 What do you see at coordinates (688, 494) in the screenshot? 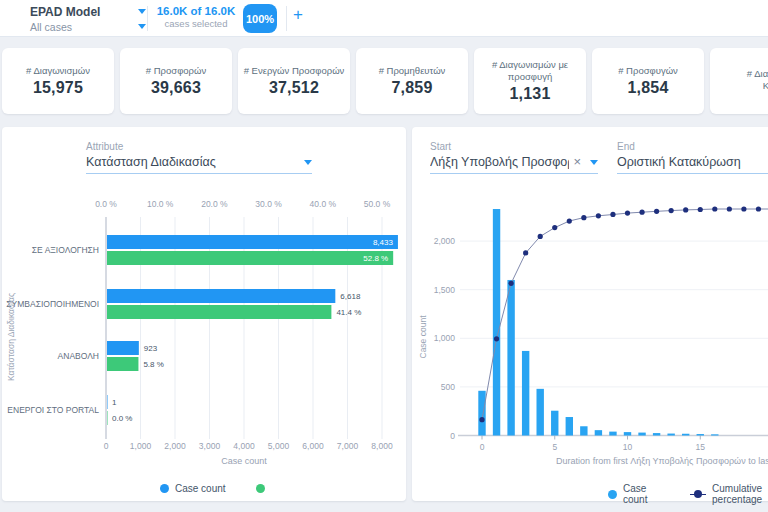
I see `histogram-legend: Case countCumulative percentage` at bounding box center [688, 494].